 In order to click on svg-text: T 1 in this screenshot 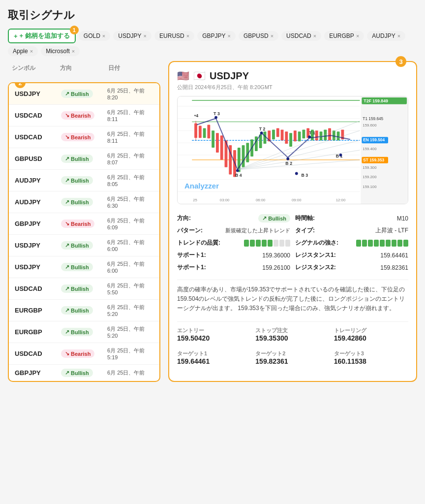, I will do `click(312, 133)`.